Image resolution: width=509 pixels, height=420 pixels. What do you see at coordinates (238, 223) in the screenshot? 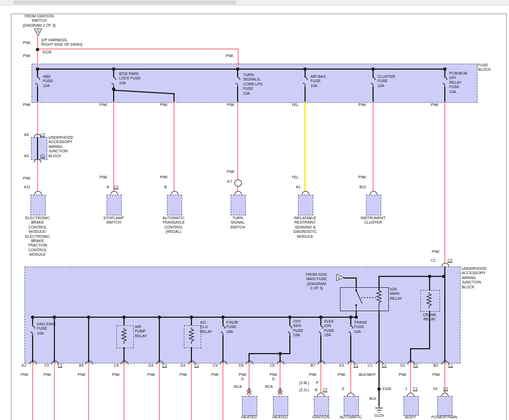
I see `module-label: TURN SIGNAL SWITCH` at bounding box center [238, 223].